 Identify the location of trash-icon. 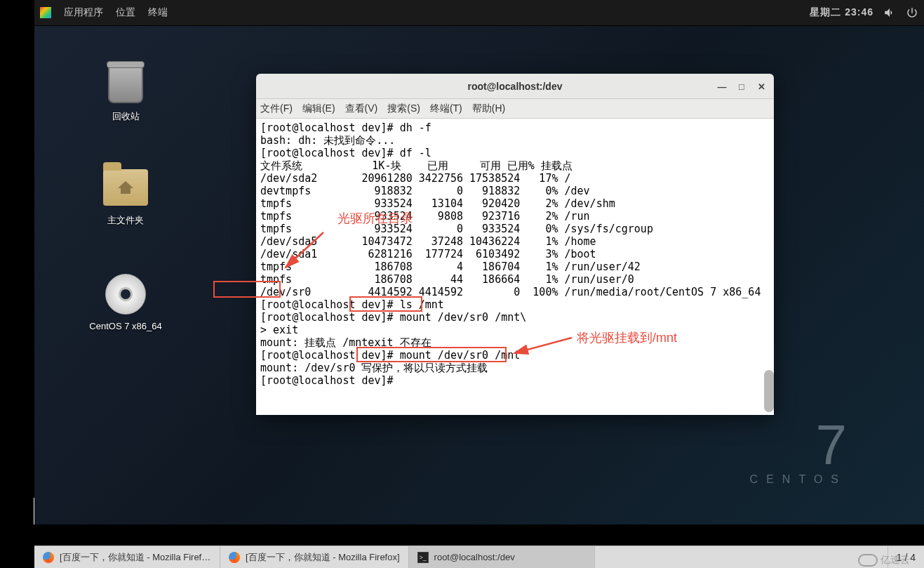
(126, 84).